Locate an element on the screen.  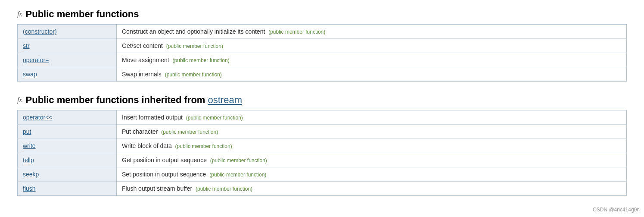
table-row: operator<<Insert formatted output (publi… is located at coordinates (322, 117).